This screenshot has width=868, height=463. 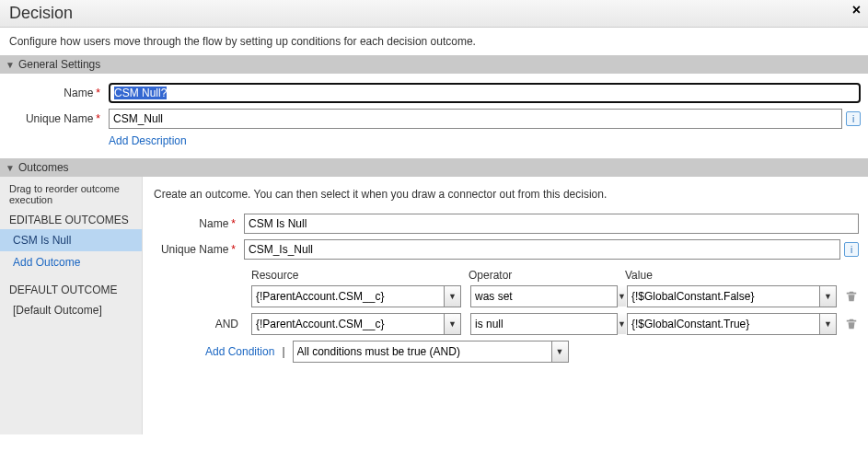 What do you see at coordinates (58, 119) in the screenshot?
I see `unique-name-label: Unique Name*` at bounding box center [58, 119].